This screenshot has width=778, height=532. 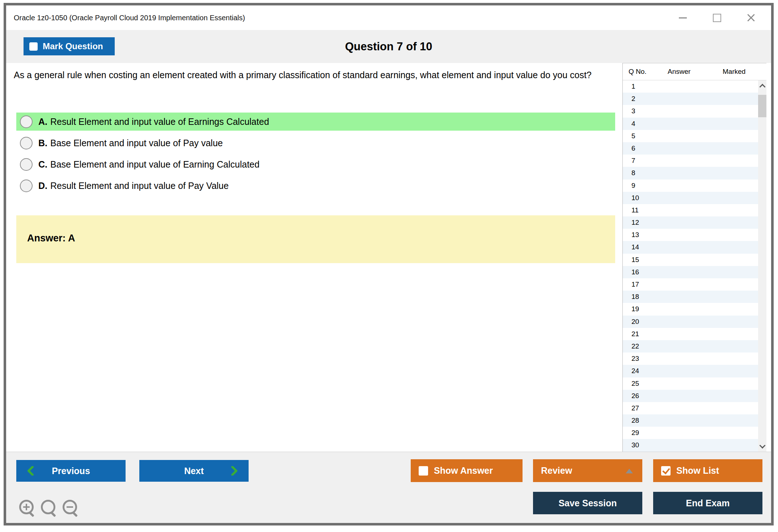 What do you see at coordinates (48, 507) in the screenshot?
I see `magnifier-icon` at bounding box center [48, 507].